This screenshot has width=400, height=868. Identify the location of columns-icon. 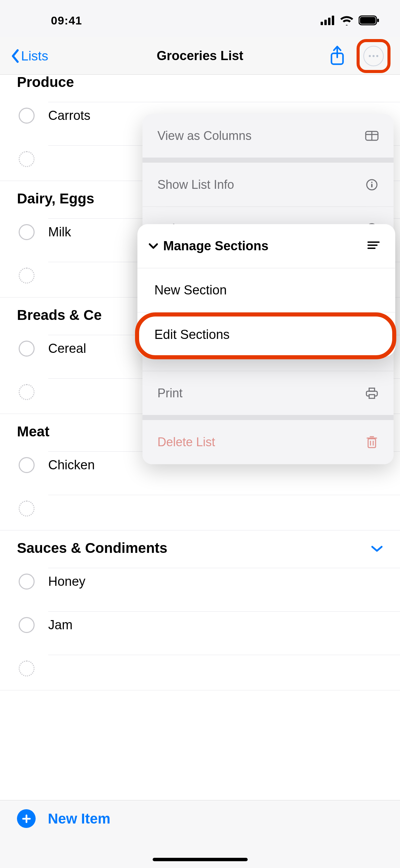
(372, 136).